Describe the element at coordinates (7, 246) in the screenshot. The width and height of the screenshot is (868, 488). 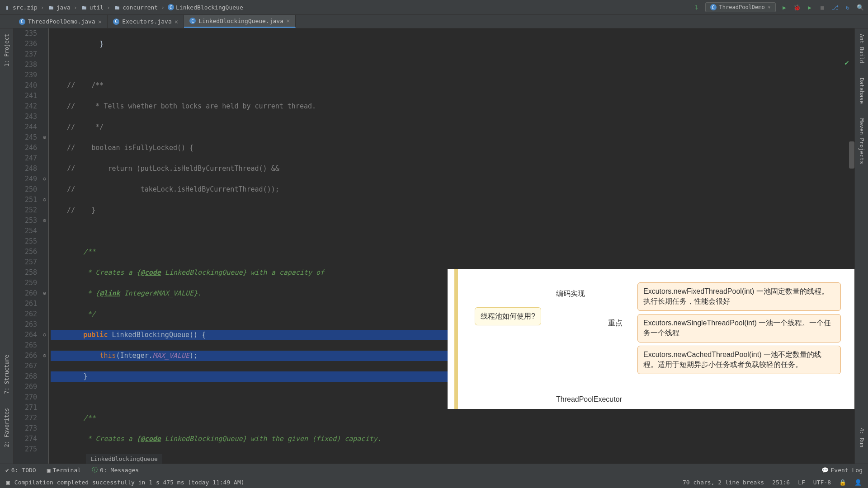
I see `left-tool-stripe: 1: Project 7: Structure 2: Favorites` at that location.